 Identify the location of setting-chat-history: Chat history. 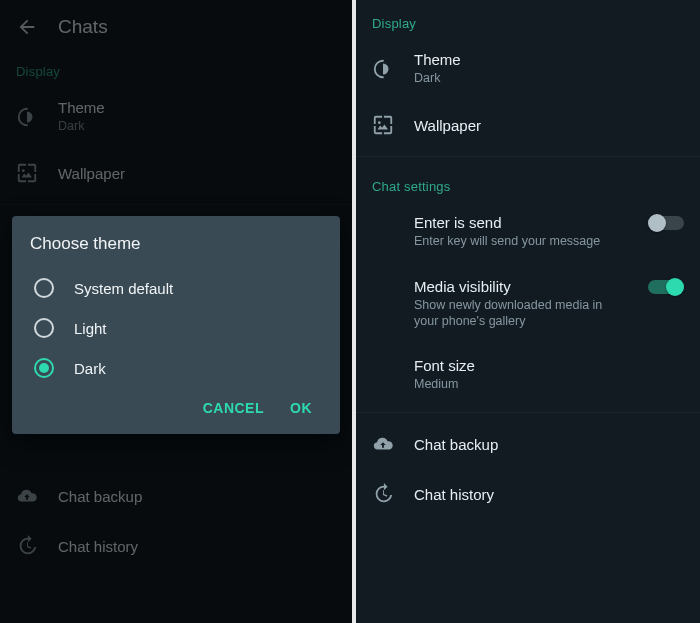
(528, 494).